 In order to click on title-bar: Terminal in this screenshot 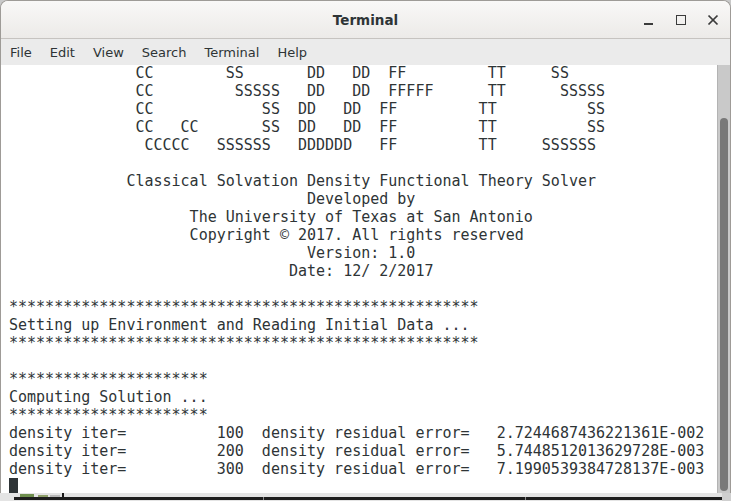, I will do `click(366, 20)`.